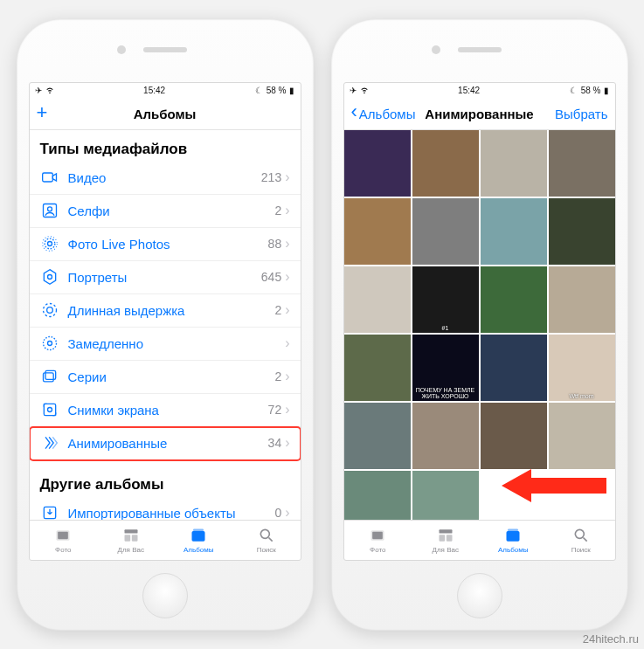 The width and height of the screenshot is (644, 649). I want to click on media-type-row-animated: Анимированные34›, so click(165, 444).